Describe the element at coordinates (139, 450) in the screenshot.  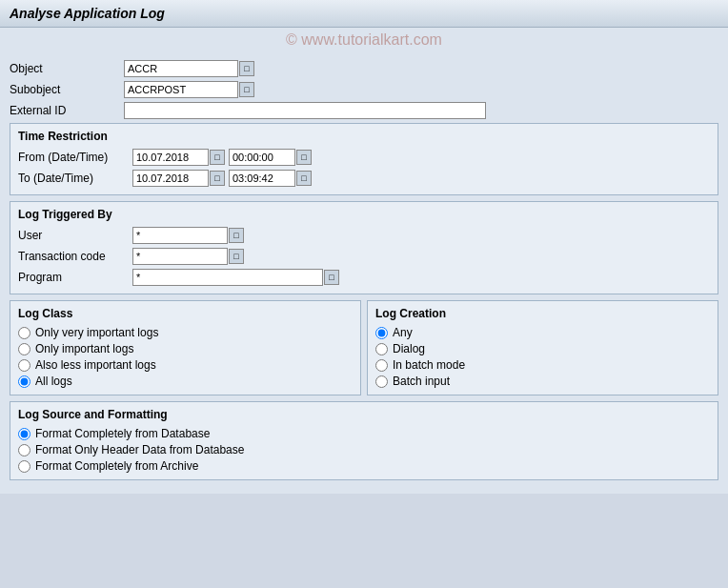
I see `log-source-label-2: Format Only Header Data from Database` at that location.